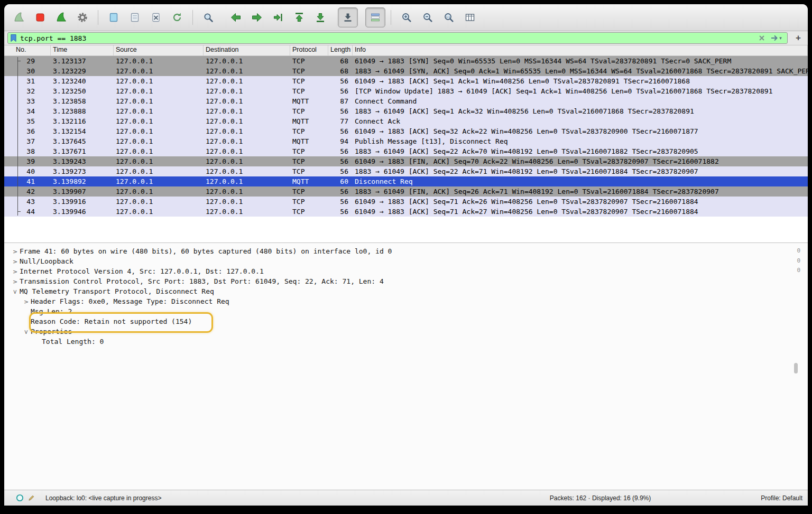  What do you see at coordinates (82, 51) in the screenshot?
I see `column-header-time: Time` at bounding box center [82, 51].